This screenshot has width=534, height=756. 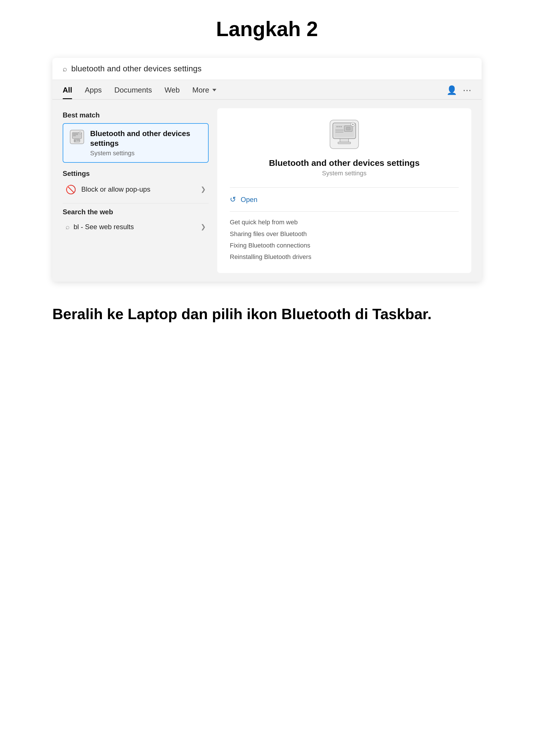 What do you see at coordinates (203, 189) in the screenshot?
I see `arrow-right-icon: ❯` at bounding box center [203, 189].